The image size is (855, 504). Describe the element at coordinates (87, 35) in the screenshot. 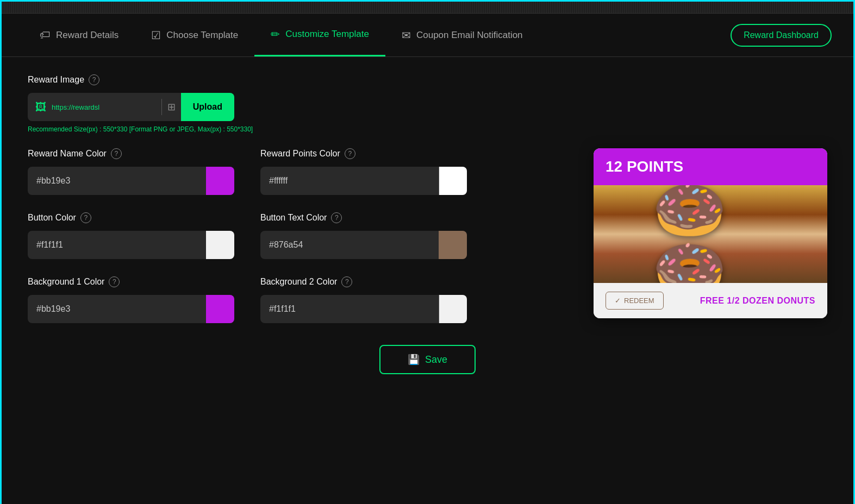

I see `nav-reward-details-label: Reward Details` at that location.